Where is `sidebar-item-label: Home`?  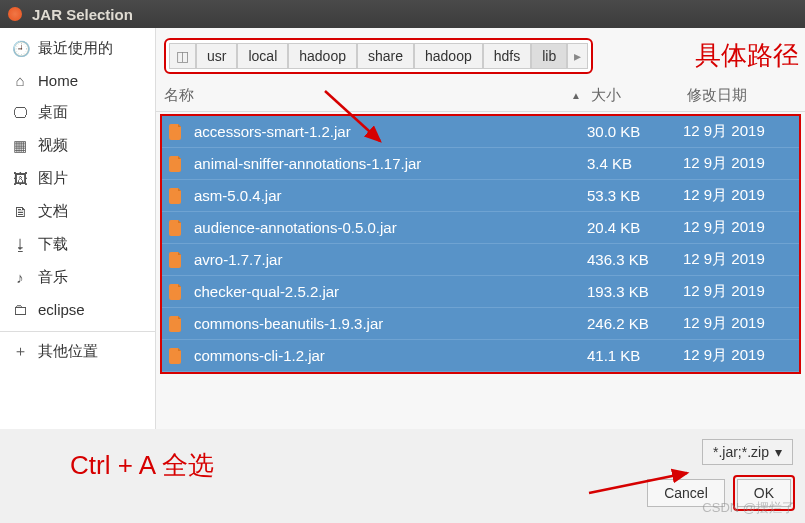 sidebar-item-label: Home is located at coordinates (58, 80).